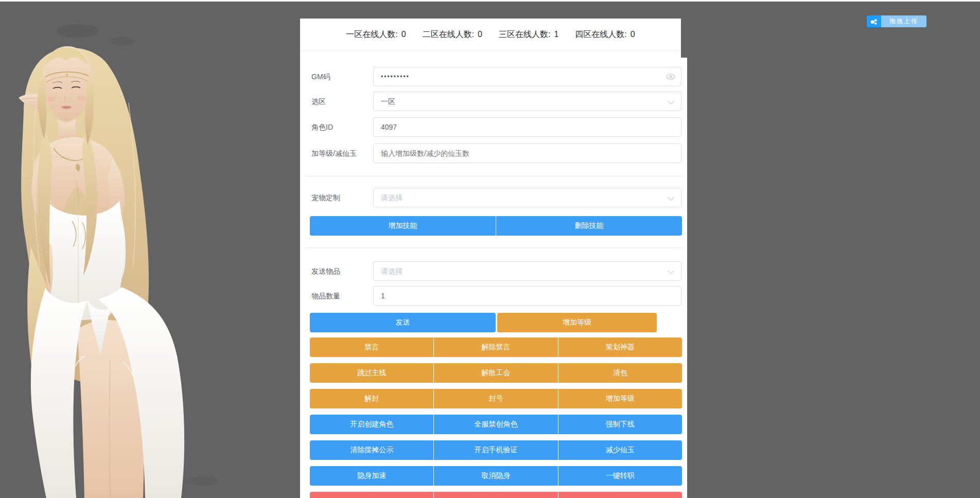 This screenshot has height=498, width=980. Describe the element at coordinates (527, 127) in the screenshot. I see `role-id-input` at that location.